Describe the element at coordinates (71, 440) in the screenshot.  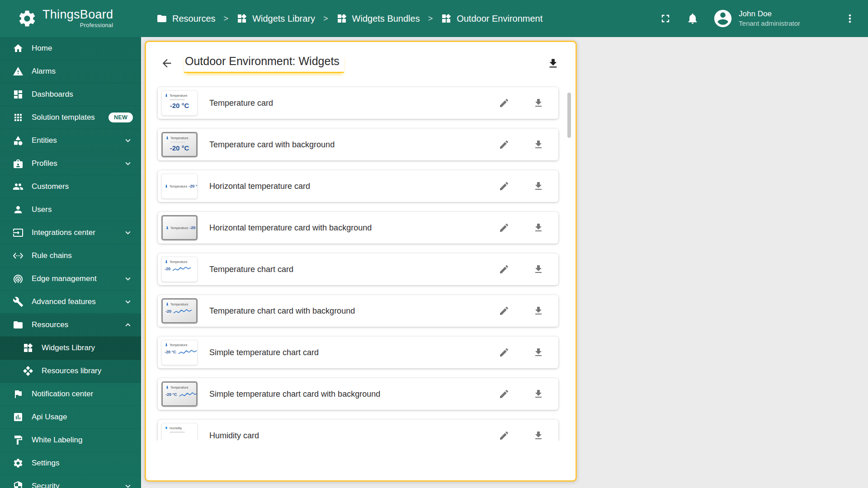
I see `sidebar-item-white-labeling: White Labeling` at that location.